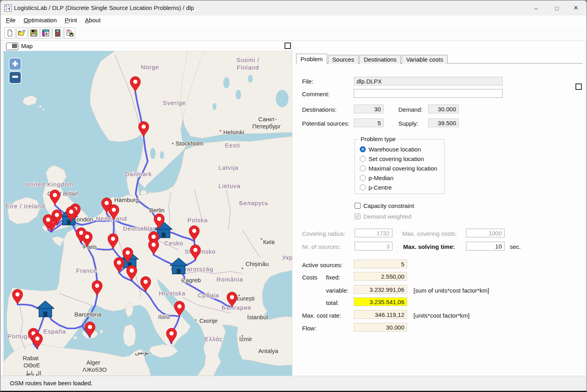  What do you see at coordinates (443, 109) in the screenshot?
I see `demand-field: 30.000` at bounding box center [443, 109].